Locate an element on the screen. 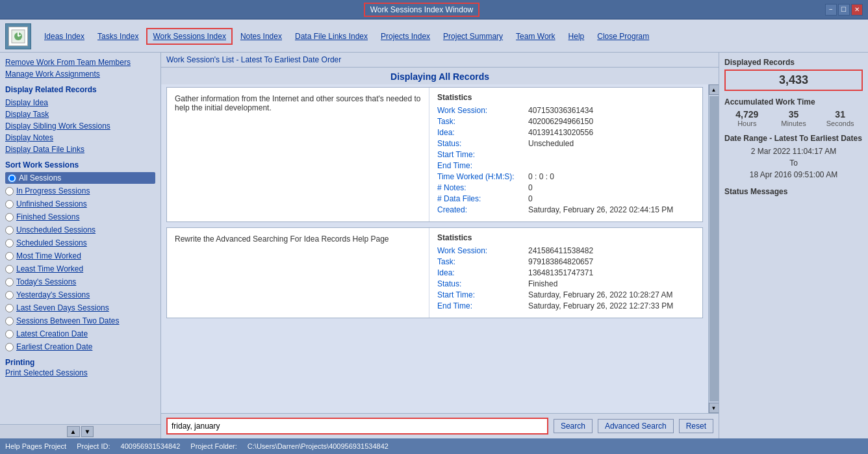 This screenshot has width=868, height=454. app-icon is located at coordinates (18, 36).